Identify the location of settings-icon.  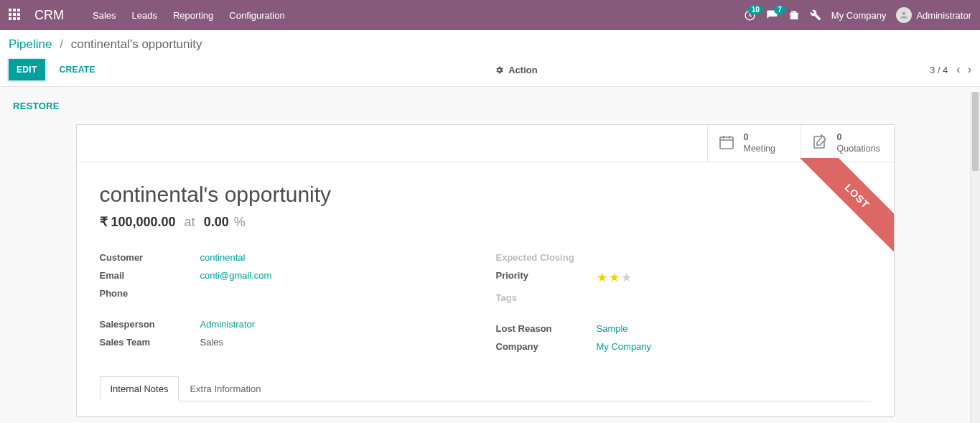
(816, 15).